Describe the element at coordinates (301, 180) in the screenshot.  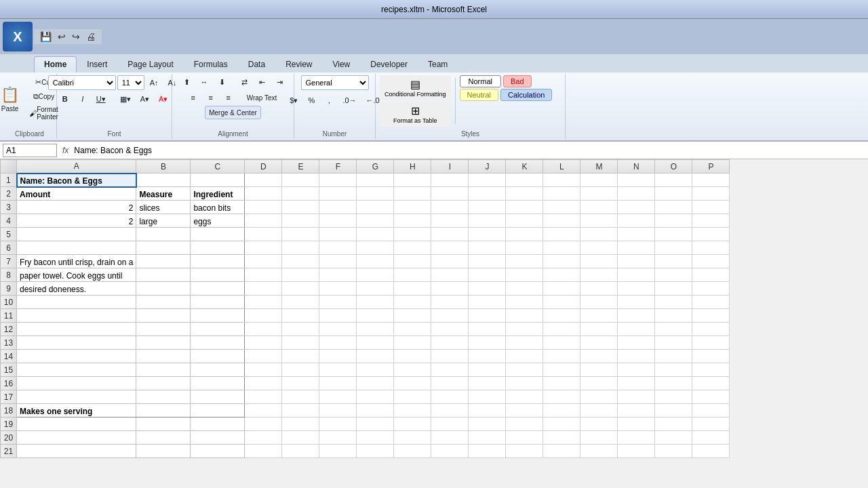
I see `cell-E1` at that location.